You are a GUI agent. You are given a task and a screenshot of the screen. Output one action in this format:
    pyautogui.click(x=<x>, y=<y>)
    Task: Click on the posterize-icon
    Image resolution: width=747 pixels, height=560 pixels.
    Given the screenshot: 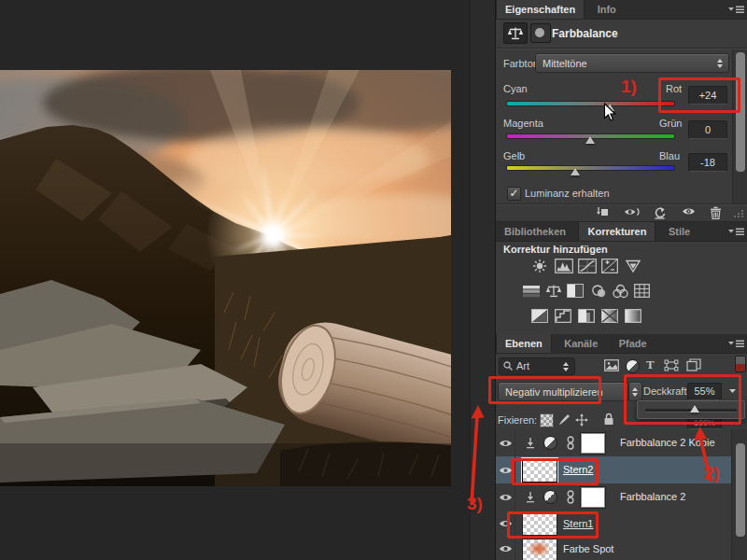 What is the action you would take?
    pyautogui.click(x=564, y=316)
    